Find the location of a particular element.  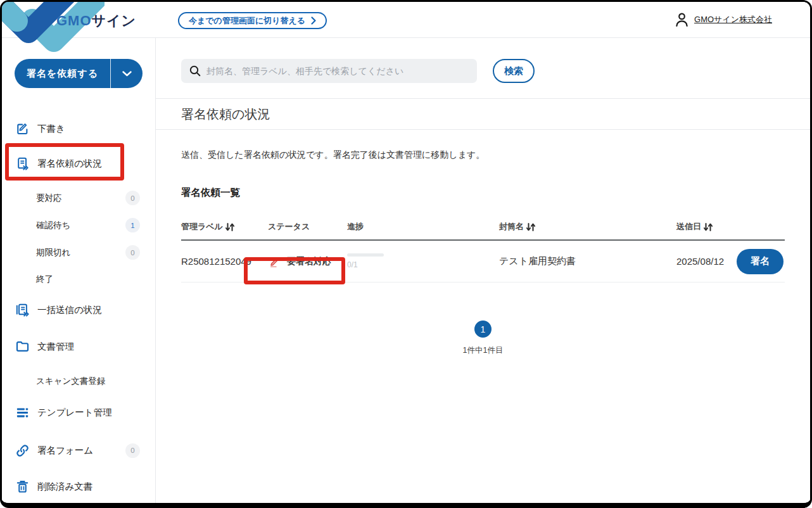

row-status-text: 要署名対応 is located at coordinates (309, 262).